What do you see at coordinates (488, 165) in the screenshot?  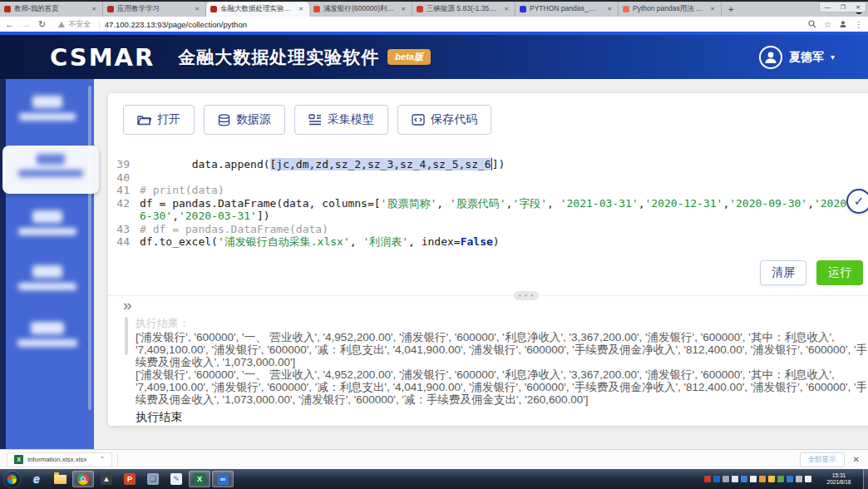 I see `code-row: 39 data.append([jc,dm,zd,sz_2,sz_3,sz_4,…` at bounding box center [488, 165].